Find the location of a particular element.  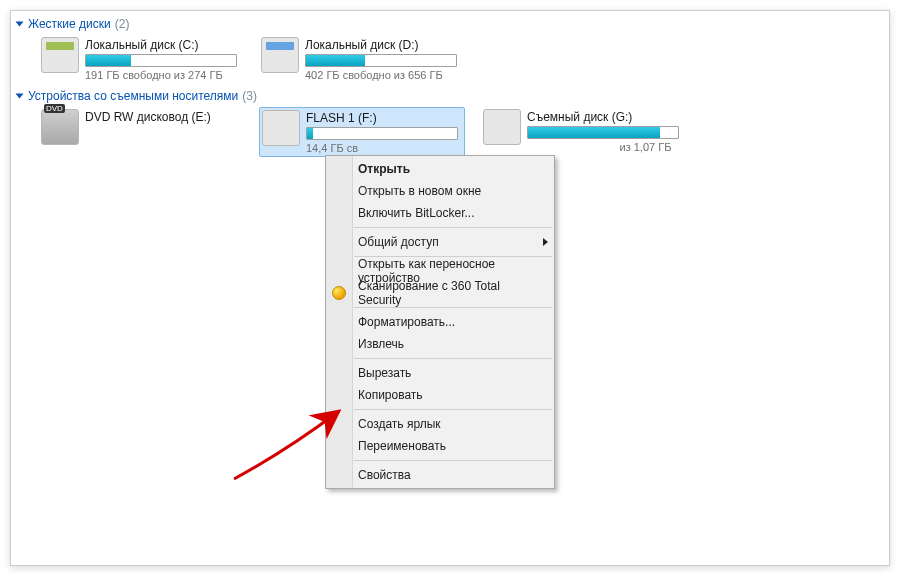

drive-title: DVD RW дисковод (E:) is located at coordinates (163, 117).